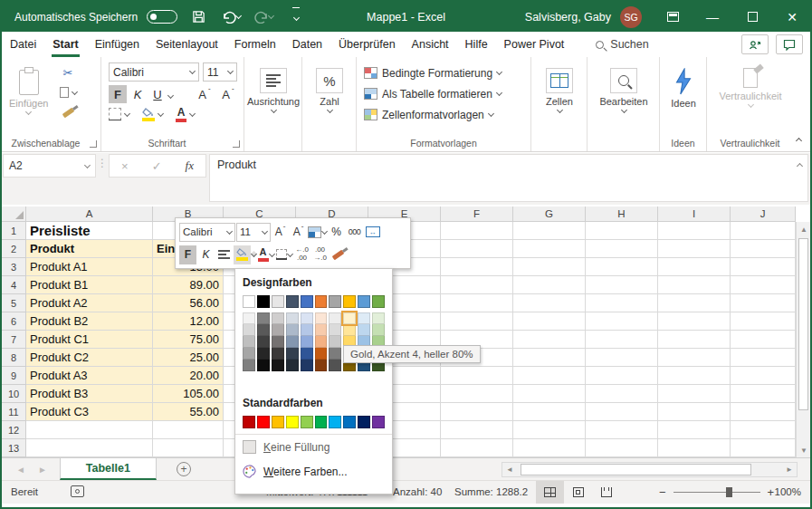 Image resolution: width=812 pixels, height=509 pixels. I want to click on font-color-button: A, so click(181, 114).